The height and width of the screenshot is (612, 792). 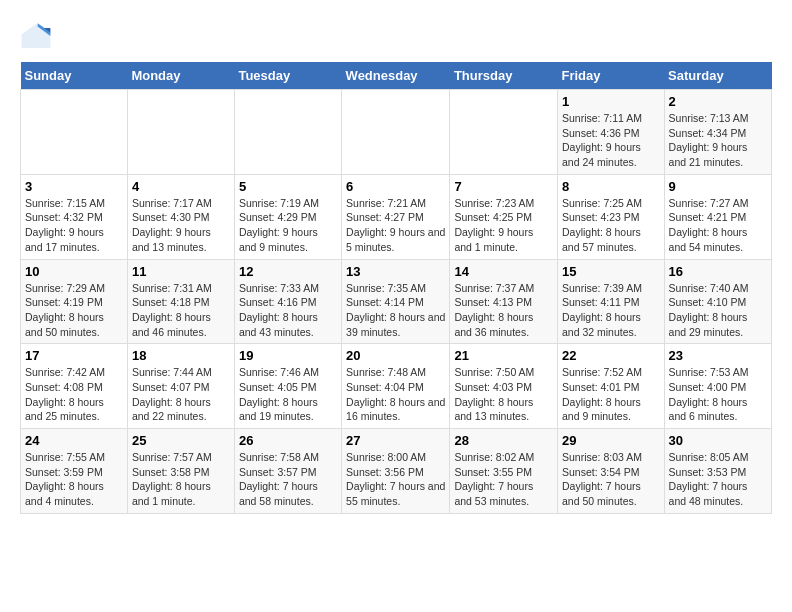 What do you see at coordinates (181, 440) in the screenshot?
I see `day-number: 25` at bounding box center [181, 440].